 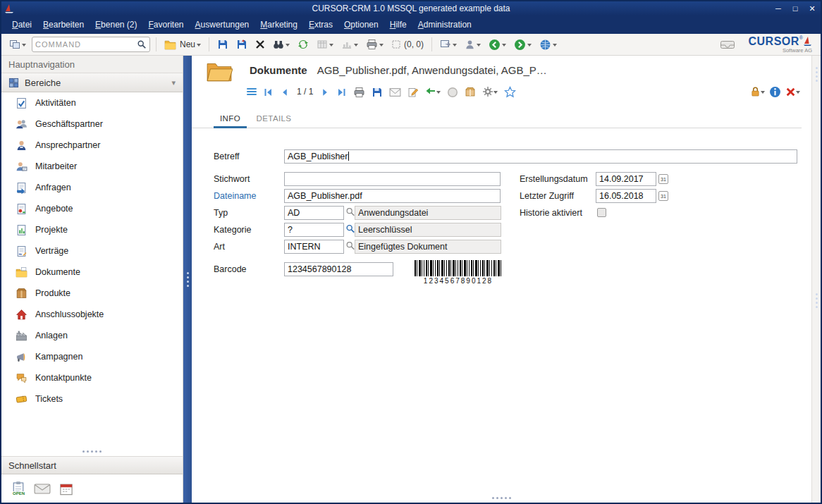 I want to click on tab-info: INFO, so click(x=230, y=118).